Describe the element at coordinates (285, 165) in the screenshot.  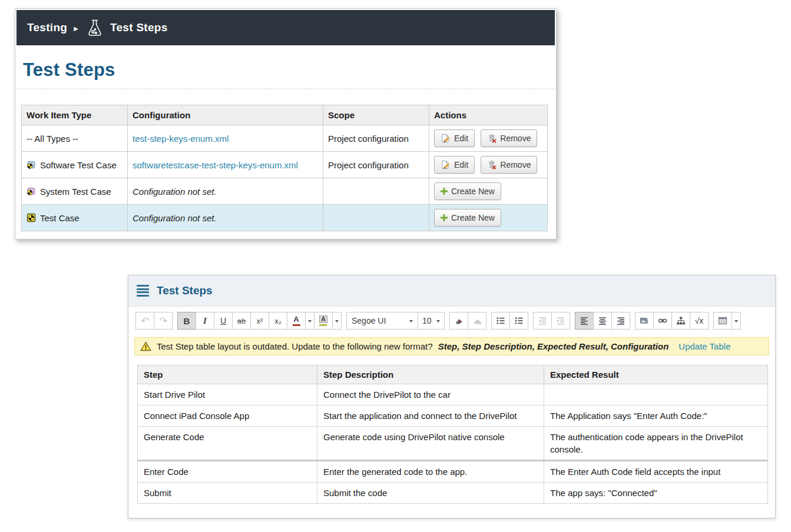
I see `table-row: Software Test Case softwaretestcase-test…` at that location.